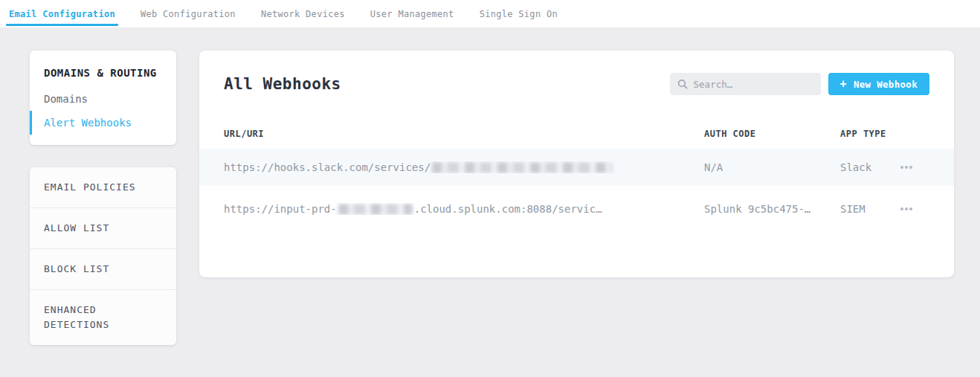 The height and width of the screenshot is (377, 980). Describe the element at coordinates (772, 167) in the screenshot. I see `auth-code-cell: N/A` at that location.